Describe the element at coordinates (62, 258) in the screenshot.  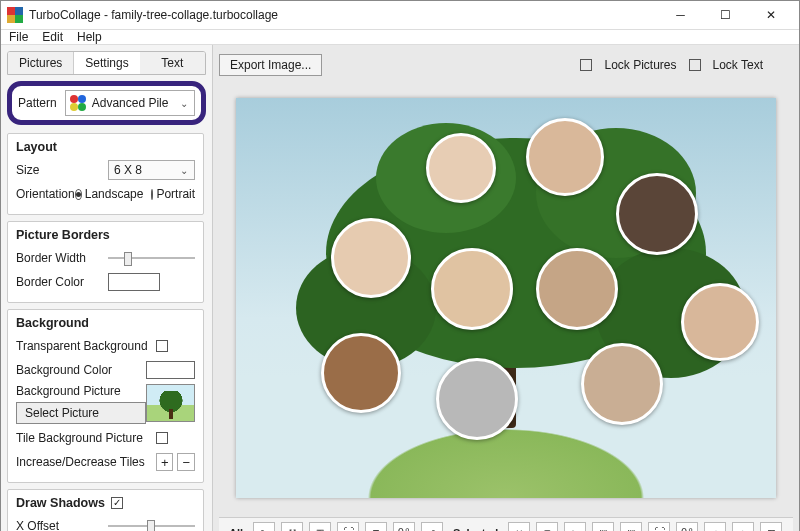
I see `border-width-label: Border Width` at that location.